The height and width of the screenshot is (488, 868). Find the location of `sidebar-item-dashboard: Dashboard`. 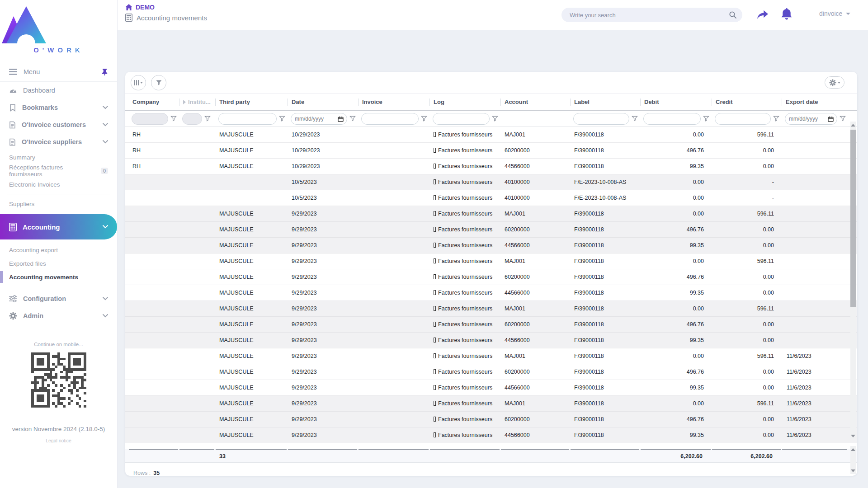

sidebar-item-dashboard: Dashboard is located at coordinates (59, 90).